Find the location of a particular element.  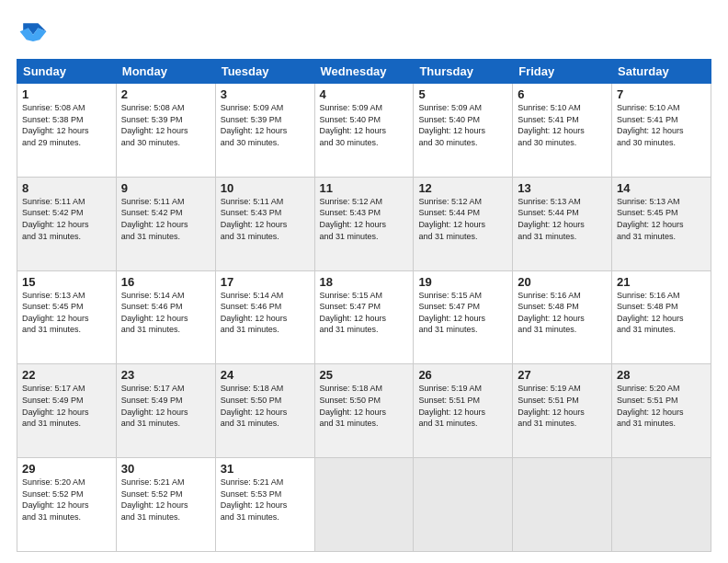

day-header-monday: Monday is located at coordinates (165, 72).